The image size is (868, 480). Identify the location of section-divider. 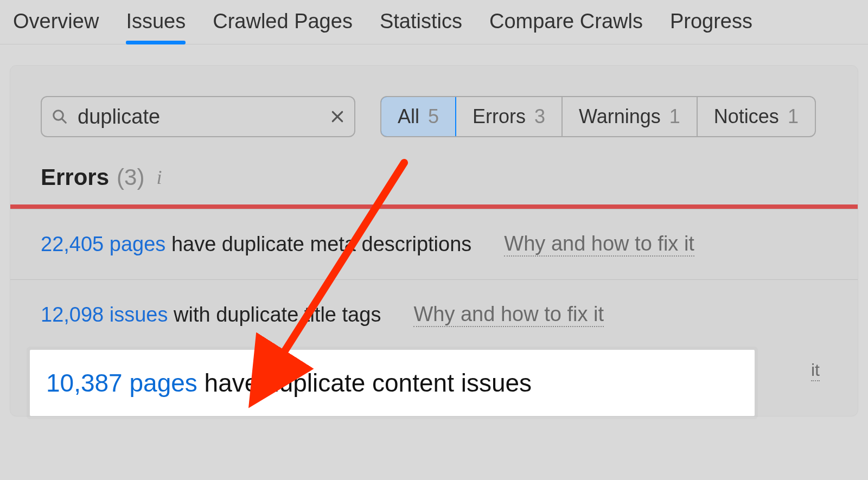
(434, 207).